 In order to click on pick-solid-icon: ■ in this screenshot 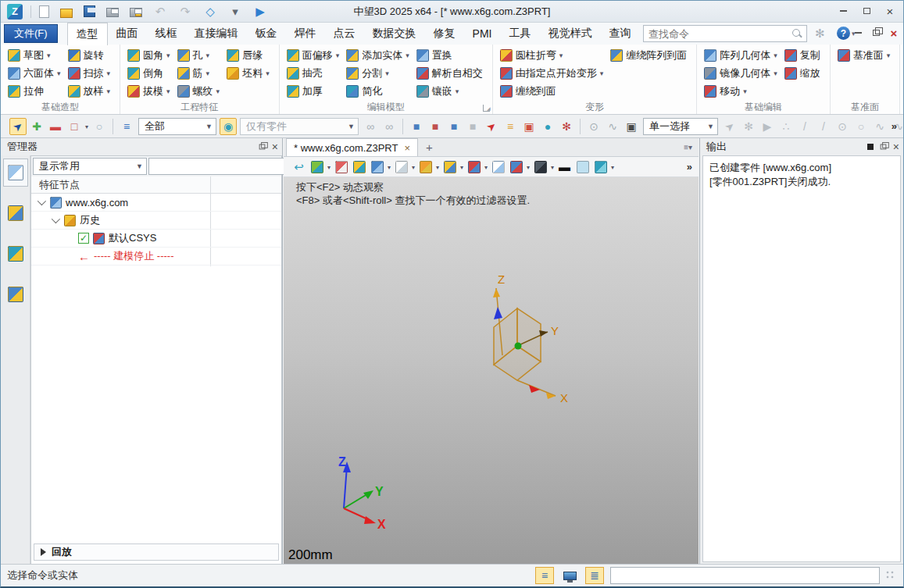, I will do `click(416, 127)`.